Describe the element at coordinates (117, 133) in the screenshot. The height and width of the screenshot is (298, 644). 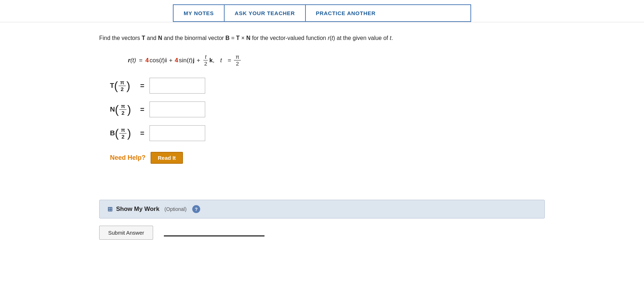
I see `left-paren-B: (` at that location.